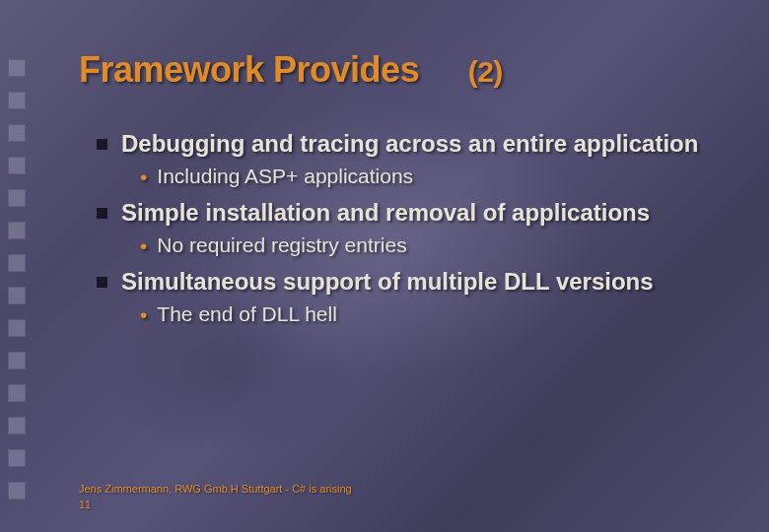 Image resolution: width=769 pixels, height=532 pixels. What do you see at coordinates (410, 144) in the screenshot?
I see `bullet-text: Debugging and tracing across an entire a…` at bounding box center [410, 144].